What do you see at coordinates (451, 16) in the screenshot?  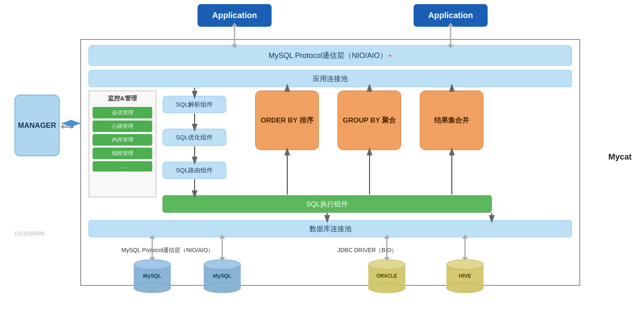 I see `app-box-right: Application` at bounding box center [451, 16].